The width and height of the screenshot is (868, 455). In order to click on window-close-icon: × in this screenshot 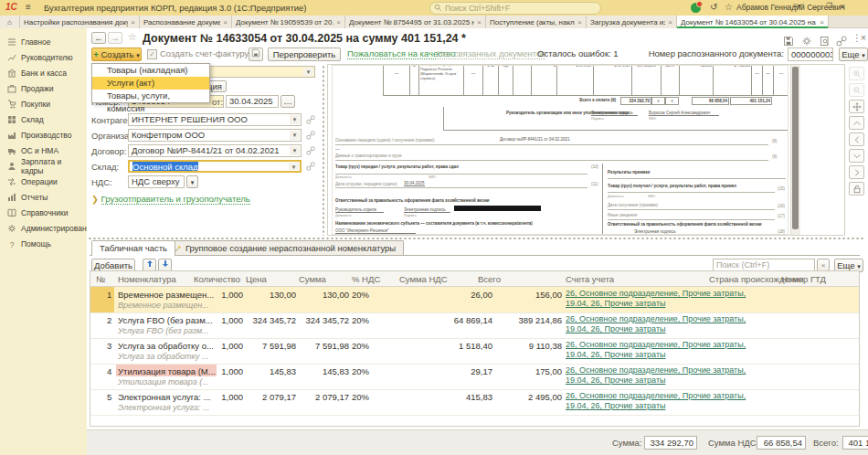, I will do `click(842, 7)`.